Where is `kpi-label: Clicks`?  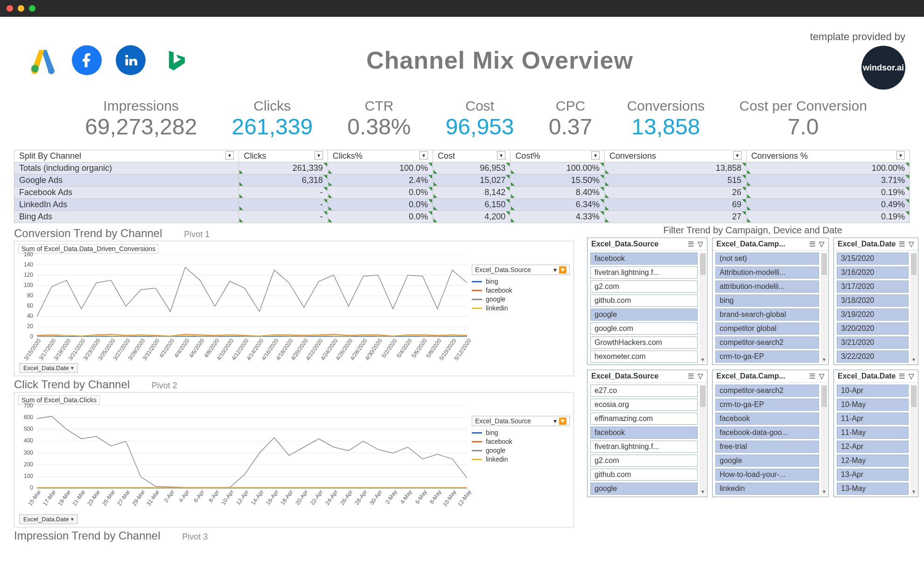 kpi-label: Clicks is located at coordinates (273, 106).